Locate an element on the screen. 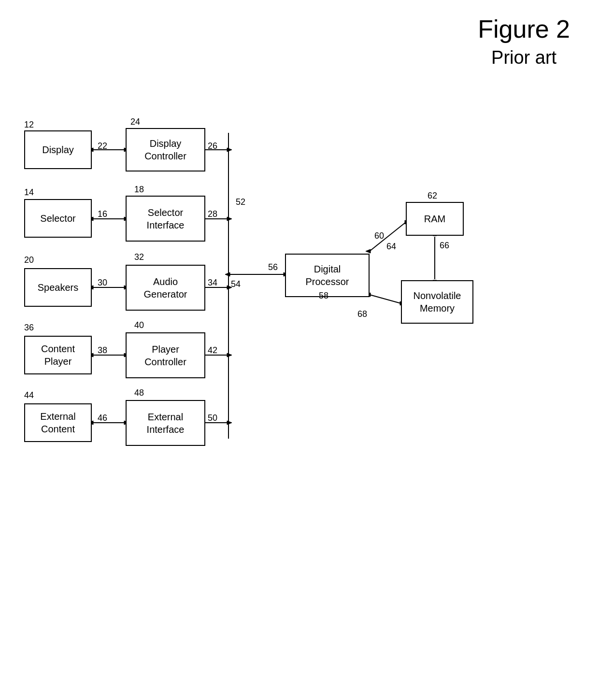 The image size is (599, 700). box-selector-interface: SelectorInterface is located at coordinates (165, 218).